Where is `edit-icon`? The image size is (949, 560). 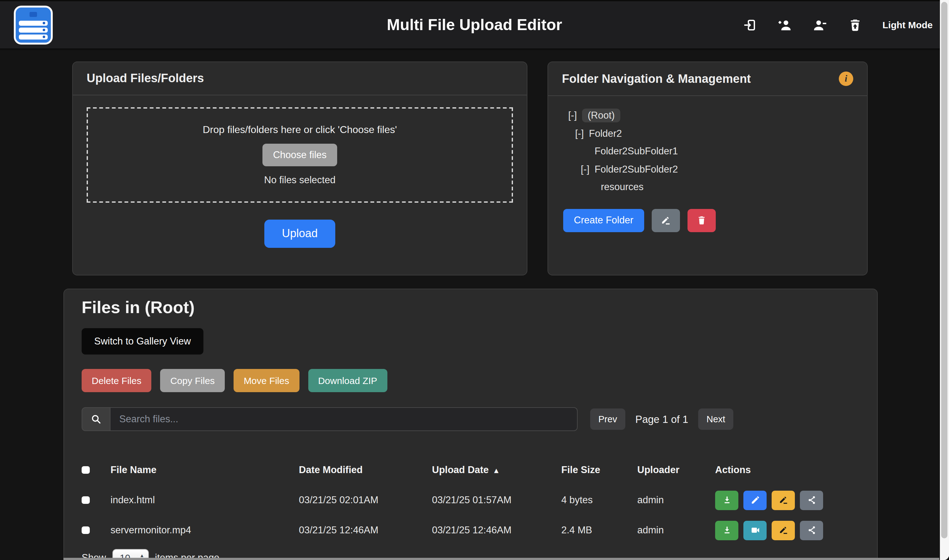
edit-icon is located at coordinates (755, 500).